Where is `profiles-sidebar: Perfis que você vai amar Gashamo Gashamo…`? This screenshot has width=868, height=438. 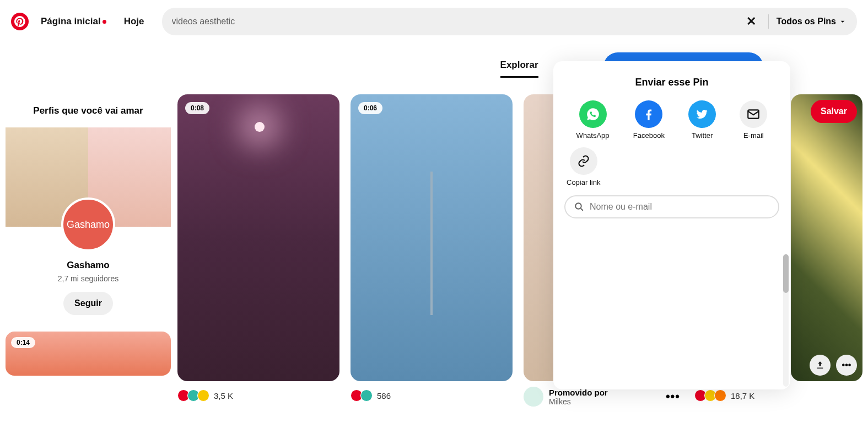 profiles-sidebar: Perfis que você vai amar Gashamo Gashamo… is located at coordinates (88, 241).